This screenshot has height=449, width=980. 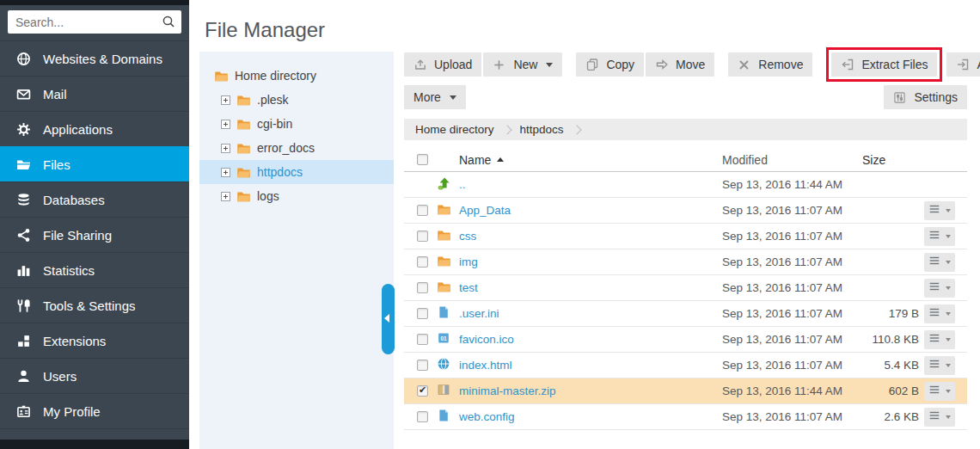 I want to click on sidebar-item-my-profile: My Profile, so click(x=95, y=411).